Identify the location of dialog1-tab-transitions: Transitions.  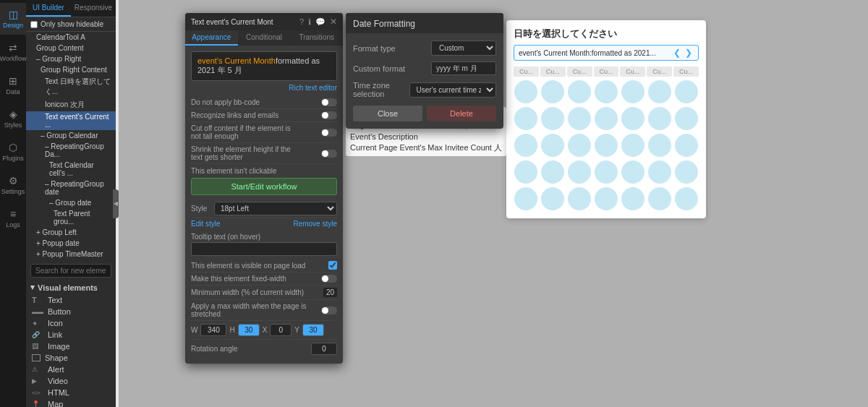
(317, 38).